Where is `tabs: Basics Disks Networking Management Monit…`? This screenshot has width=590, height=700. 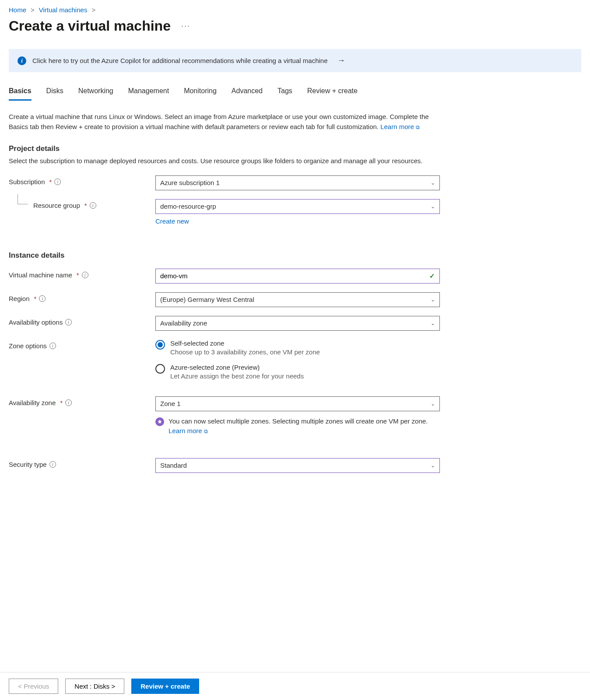
tabs: Basics Disks Networking Management Monit… is located at coordinates (295, 94).